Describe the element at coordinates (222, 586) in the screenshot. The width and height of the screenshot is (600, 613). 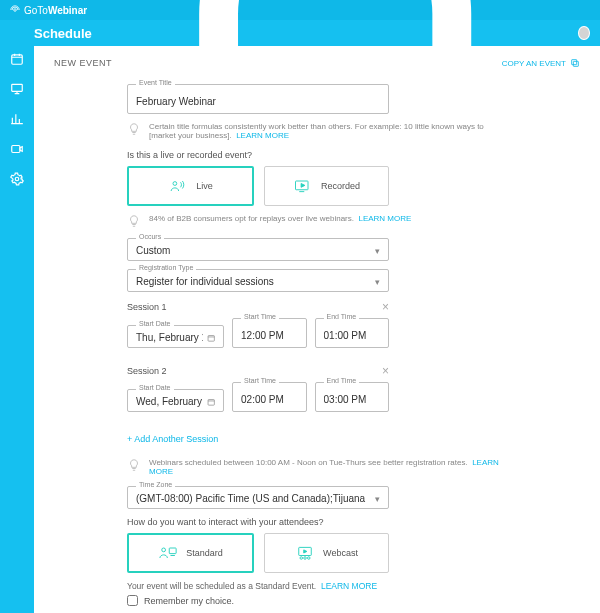
I see `standard-notice: Your event will be scheduled as a Standa…` at that location.